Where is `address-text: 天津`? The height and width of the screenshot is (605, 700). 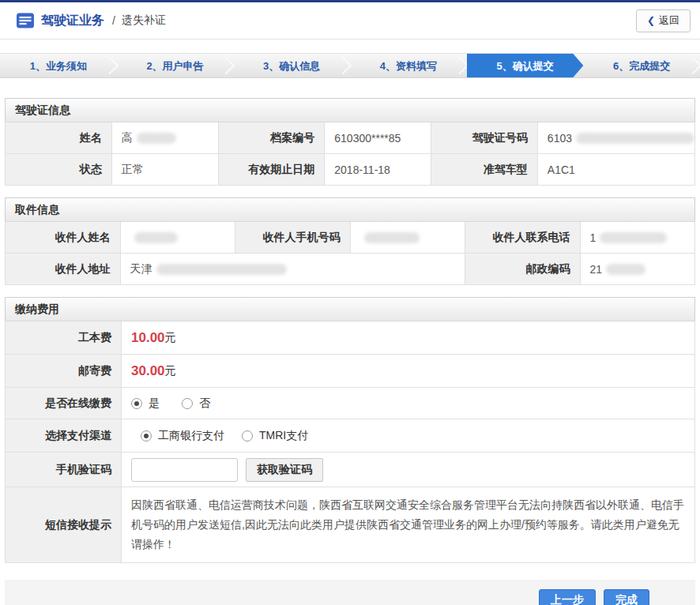 address-text: 天津 is located at coordinates (141, 269).